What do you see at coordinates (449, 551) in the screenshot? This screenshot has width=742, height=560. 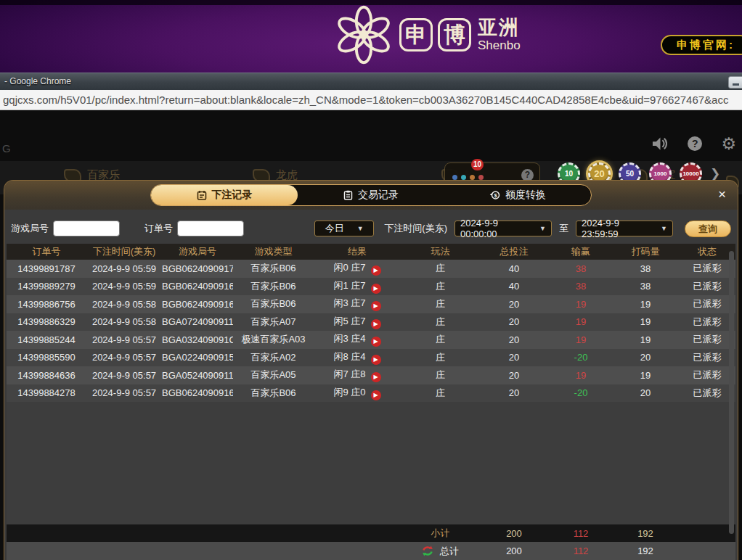 I see `total-label: 总计` at bounding box center [449, 551].